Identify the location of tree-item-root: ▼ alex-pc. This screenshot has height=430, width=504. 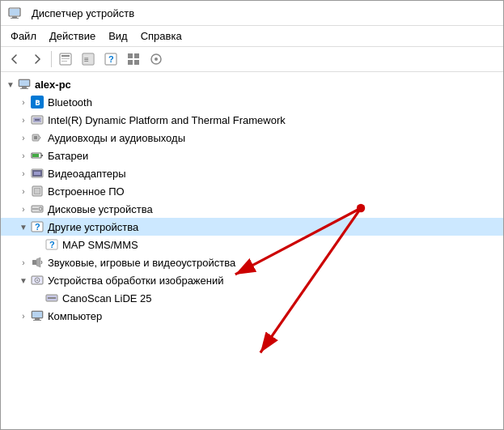
(252, 84).